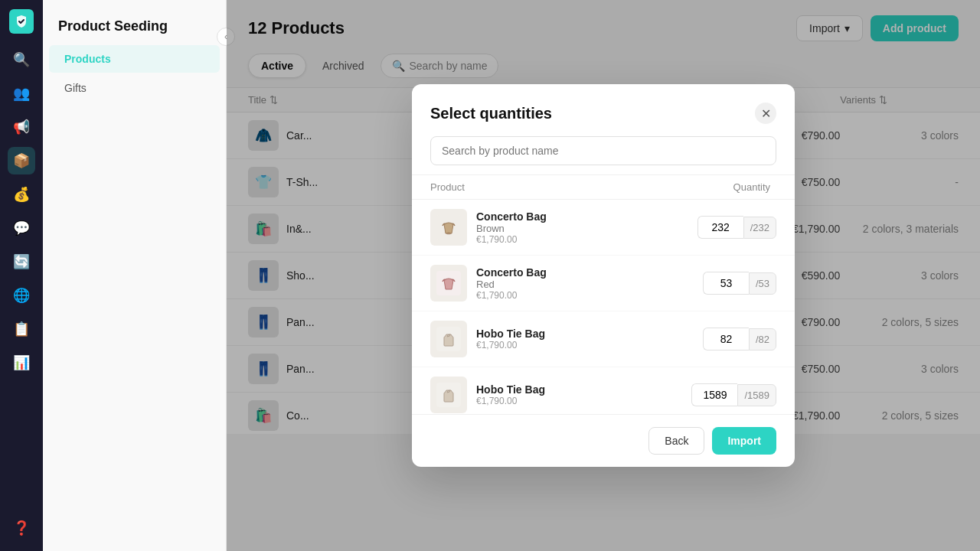 The image size is (980, 551). I want to click on modal-table-header: Product Quantity, so click(603, 187).